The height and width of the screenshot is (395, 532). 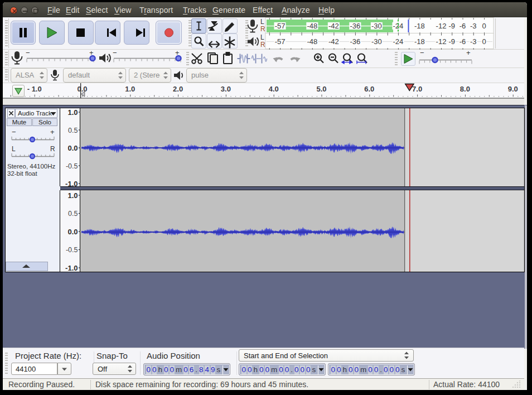 What do you see at coordinates (369, 89) in the screenshot?
I see `svg-text: 6.0` at bounding box center [369, 89].